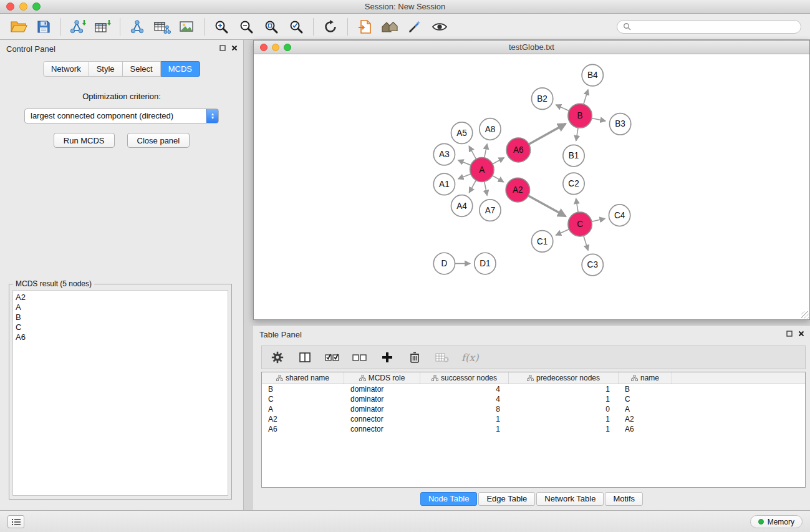 This screenshot has height=532, width=810. What do you see at coordinates (415, 357) in the screenshot?
I see `trash-icon` at bounding box center [415, 357].